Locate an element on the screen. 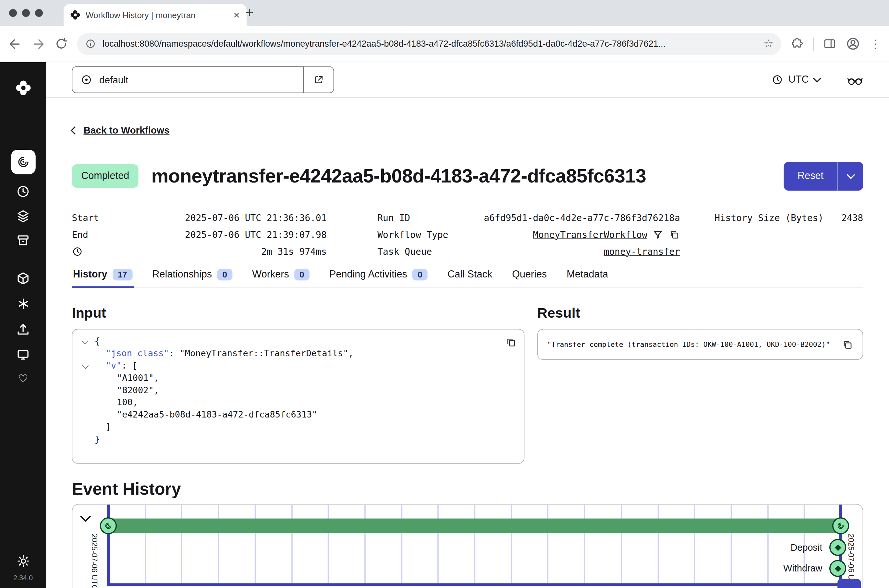  address-bar: localhost:8080/namespaces/default/workfl… is located at coordinates (429, 44).